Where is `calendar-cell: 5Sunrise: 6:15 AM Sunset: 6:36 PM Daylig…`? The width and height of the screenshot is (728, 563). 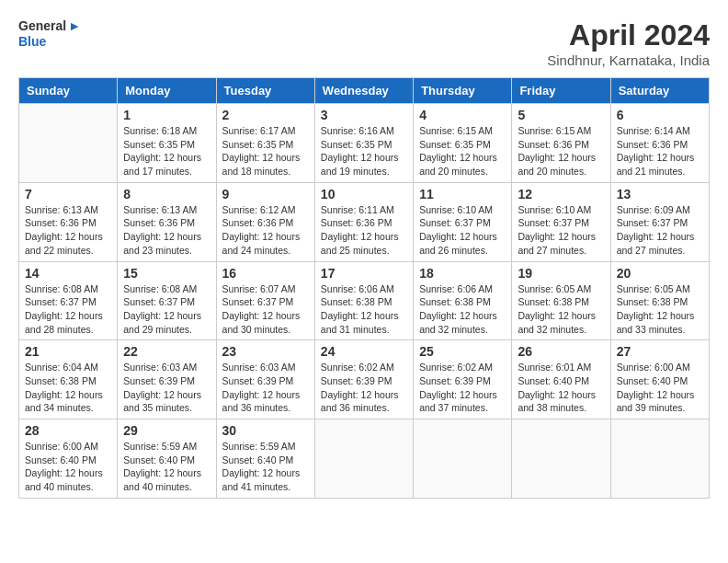 calendar-cell: 5Sunrise: 6:15 AM Sunset: 6:36 PM Daylig… is located at coordinates (561, 144).